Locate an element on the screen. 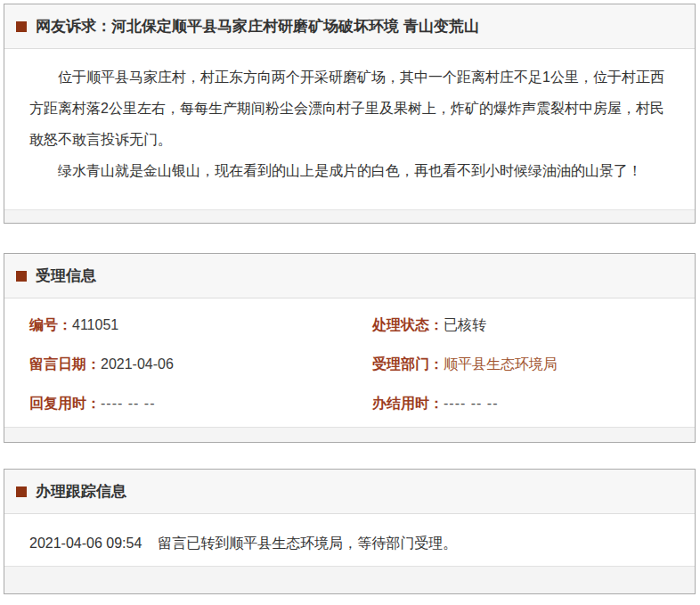 This screenshot has height=605, width=700. field-message-date-label: 留言日期： is located at coordinates (65, 364).